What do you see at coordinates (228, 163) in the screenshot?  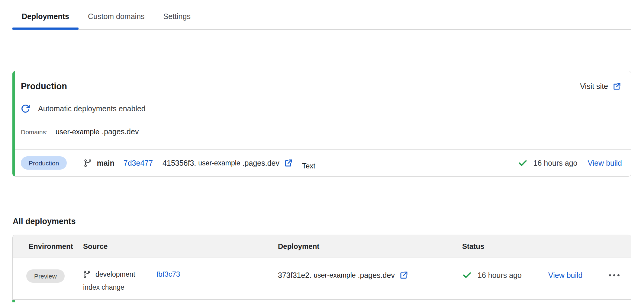 I see `deployment-url: 415356f3. user-example .pages.dev` at bounding box center [228, 163].